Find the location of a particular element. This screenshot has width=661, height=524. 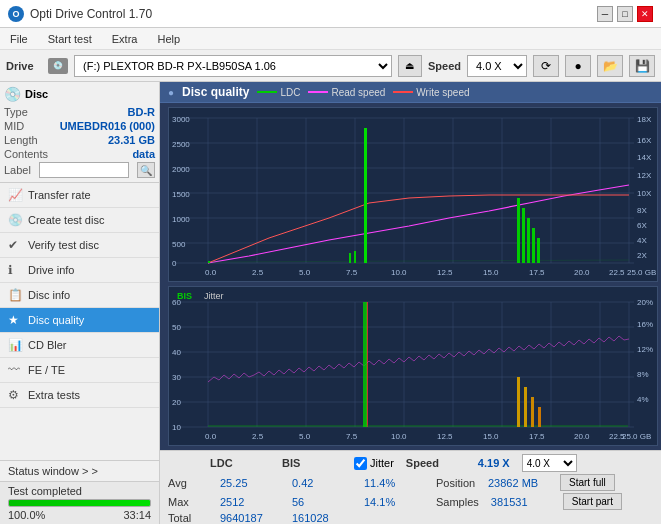

nav-cd-bler: 📊 CD Bler is located at coordinates (80, 346).